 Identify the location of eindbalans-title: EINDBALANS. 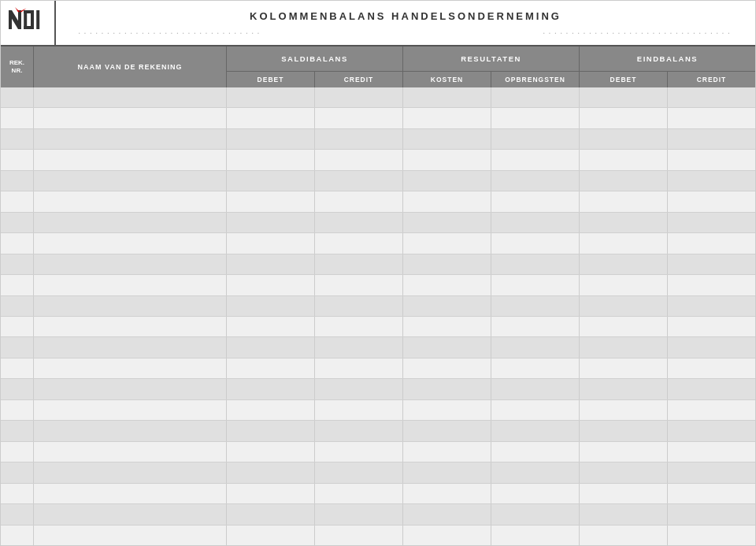
(668, 59).